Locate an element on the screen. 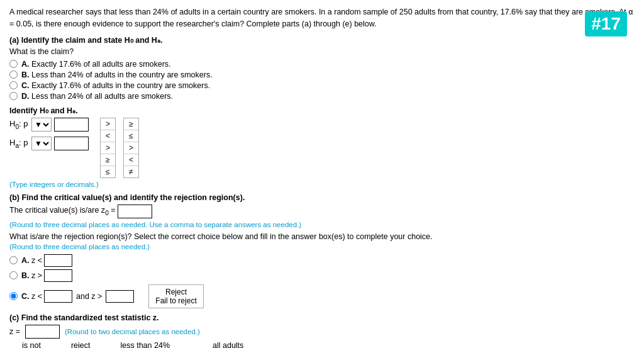  rejection-c-label: C. z < is located at coordinates (31, 296).